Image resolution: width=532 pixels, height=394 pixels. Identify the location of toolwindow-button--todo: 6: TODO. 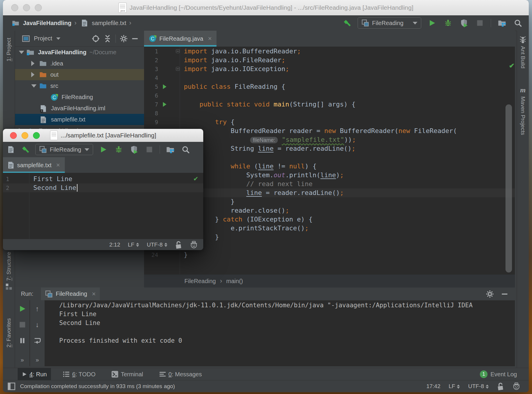
(79, 374).